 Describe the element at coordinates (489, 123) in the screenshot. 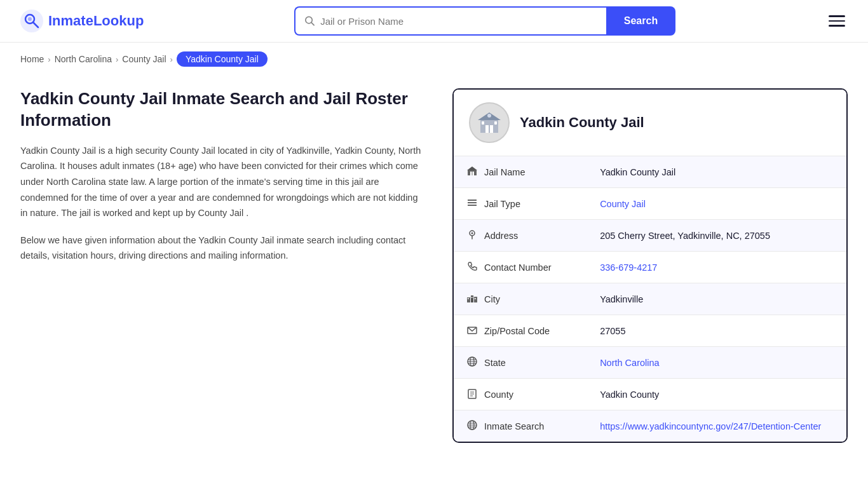

I see `jail-avatar` at that location.